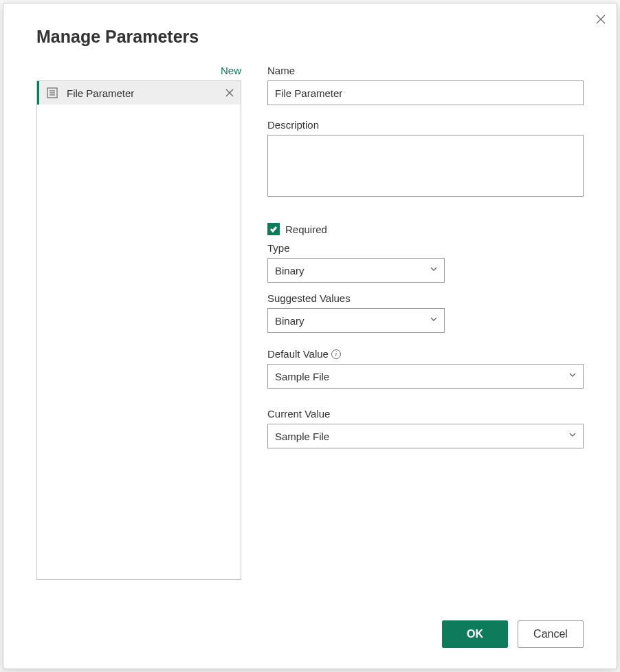 Image resolution: width=620 pixels, height=672 pixels. Describe the element at coordinates (425, 70) in the screenshot. I see `name-label: Name` at that location.